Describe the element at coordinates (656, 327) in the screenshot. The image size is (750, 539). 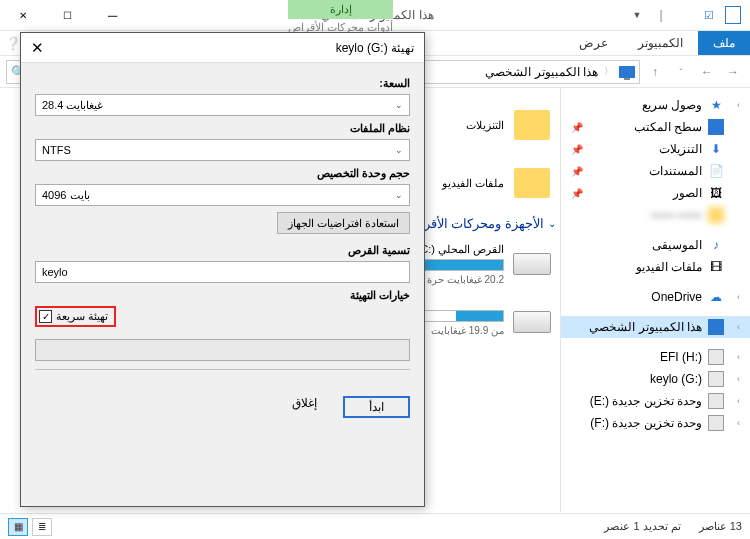
I see `nav-this-pc: ›هذا الكمبيوتر الشخصي` at that location.